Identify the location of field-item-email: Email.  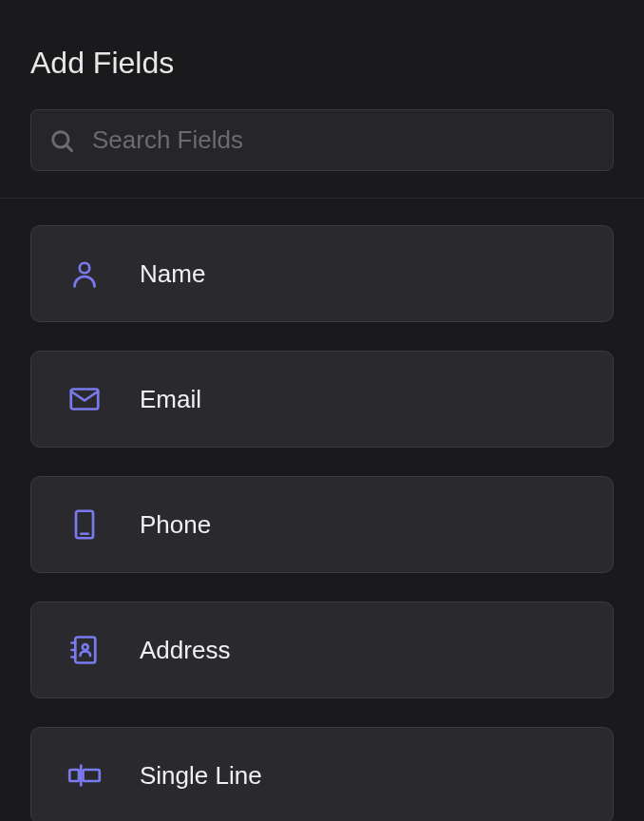
(322, 399).